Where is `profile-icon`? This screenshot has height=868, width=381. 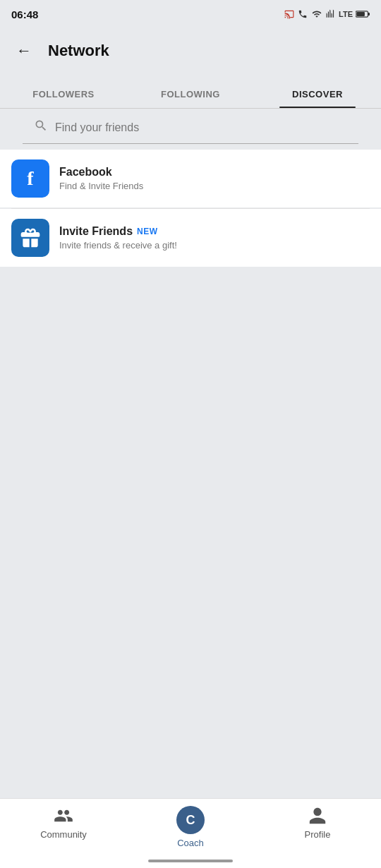
profile-icon is located at coordinates (318, 816).